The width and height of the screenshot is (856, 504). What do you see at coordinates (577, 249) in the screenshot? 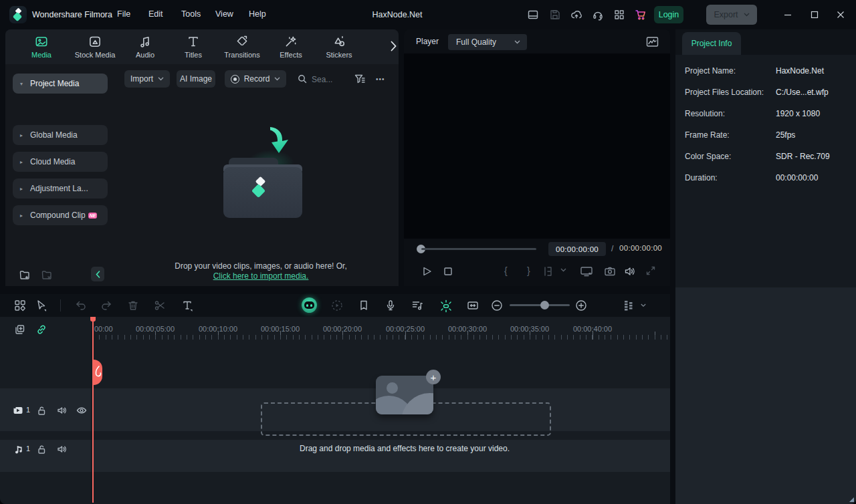
I see `current-timecode: 00:00:00:00` at bounding box center [577, 249].